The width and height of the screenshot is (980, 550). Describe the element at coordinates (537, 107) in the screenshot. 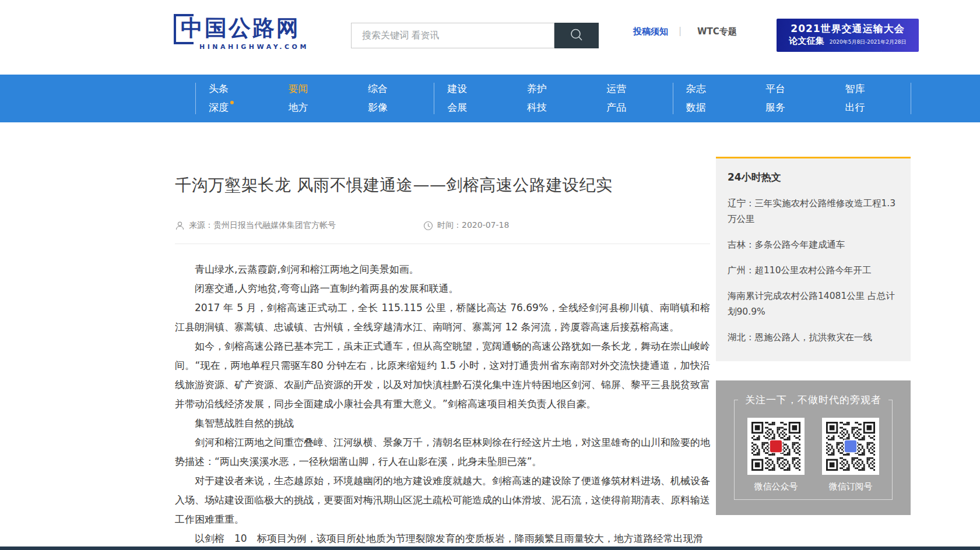

I see `nav-item-4-bottom: 科技` at that location.